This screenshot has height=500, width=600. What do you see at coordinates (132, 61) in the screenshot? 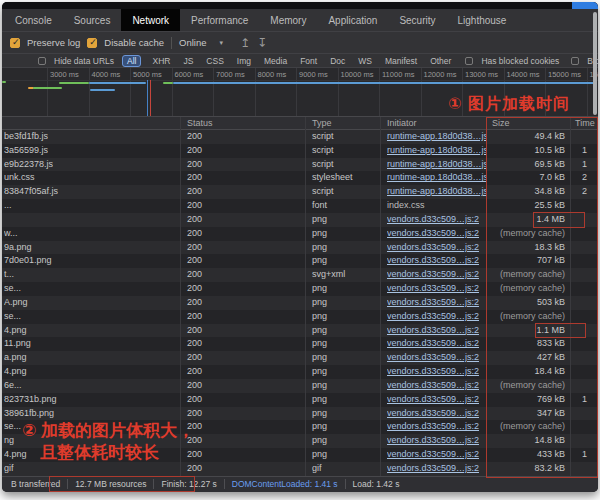
I see `filter-pill: All` at bounding box center [132, 61].